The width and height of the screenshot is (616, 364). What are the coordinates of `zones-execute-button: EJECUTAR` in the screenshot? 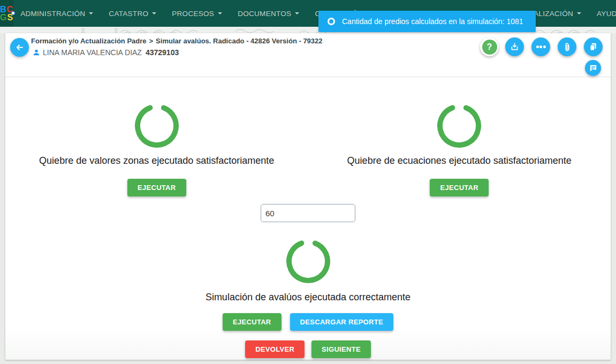 It's located at (157, 187).